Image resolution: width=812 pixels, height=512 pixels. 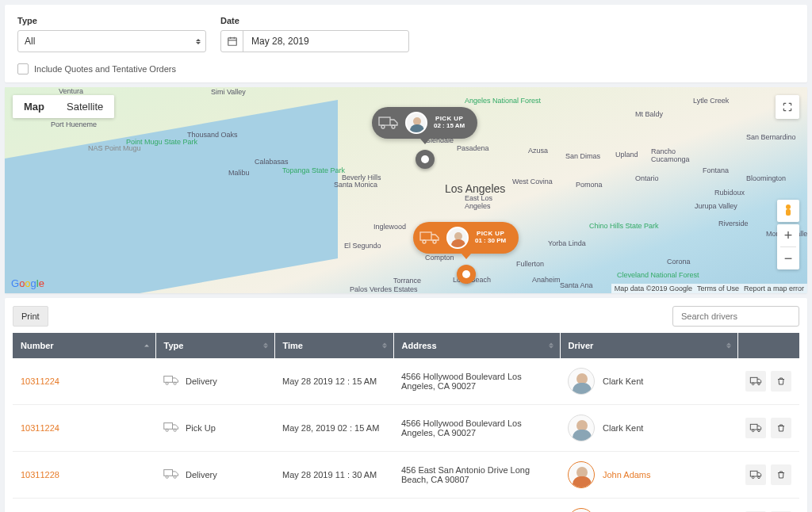 I want to click on time-text: May 28, 2019 01 : 30 PM, so click(x=334, y=506).